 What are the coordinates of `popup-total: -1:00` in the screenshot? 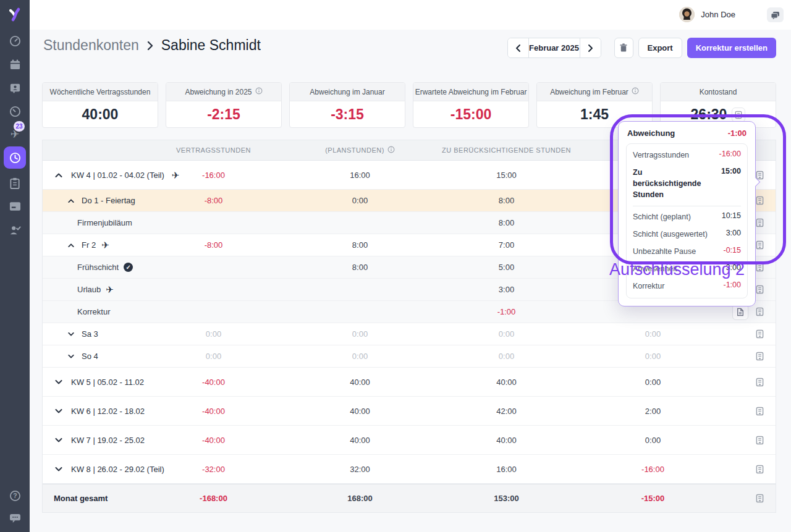 It's located at (737, 133).